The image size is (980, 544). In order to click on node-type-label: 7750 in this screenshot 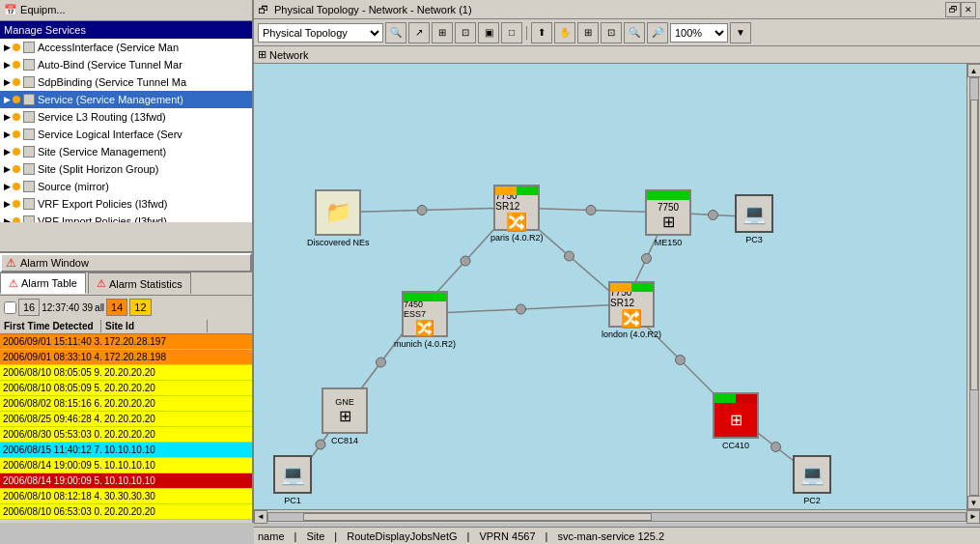, I will do `click(668, 207)`.